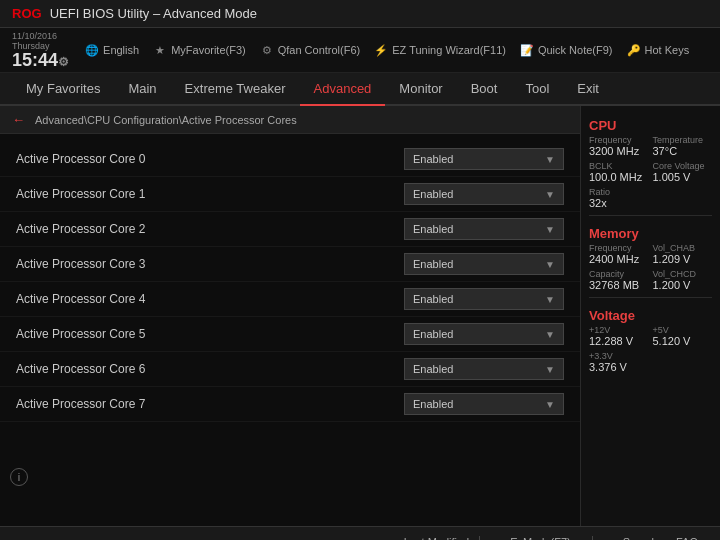  Describe the element at coordinates (619, 166) in the screenshot. I see `bclk-label: BCLK` at that location.